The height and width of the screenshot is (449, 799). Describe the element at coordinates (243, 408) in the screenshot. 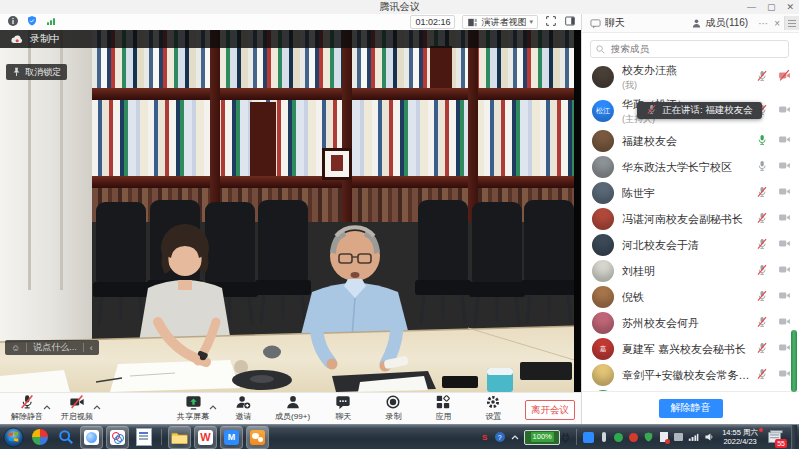

I see `toolbar-button-invite: 邀请` at that location.